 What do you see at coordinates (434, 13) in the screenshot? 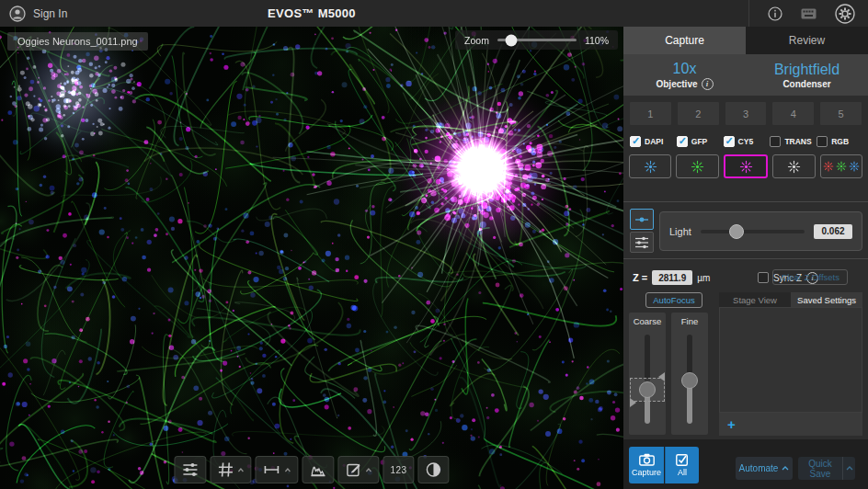
I see `top-bar: Sign In EVOS™ M5000` at bounding box center [434, 13].